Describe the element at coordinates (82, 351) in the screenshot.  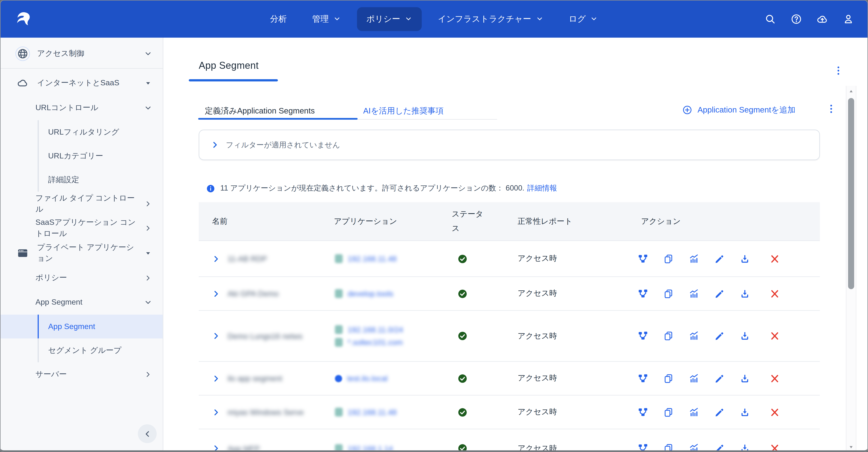
I see `sidebar-item-segment-group: セグメント グループ` at that location.